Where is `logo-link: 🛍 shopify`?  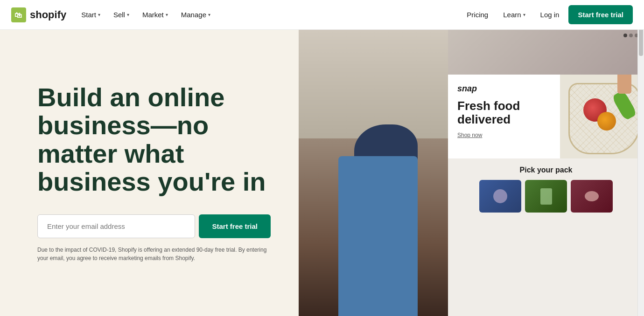 logo-link: 🛍 shopify is located at coordinates (39, 15).